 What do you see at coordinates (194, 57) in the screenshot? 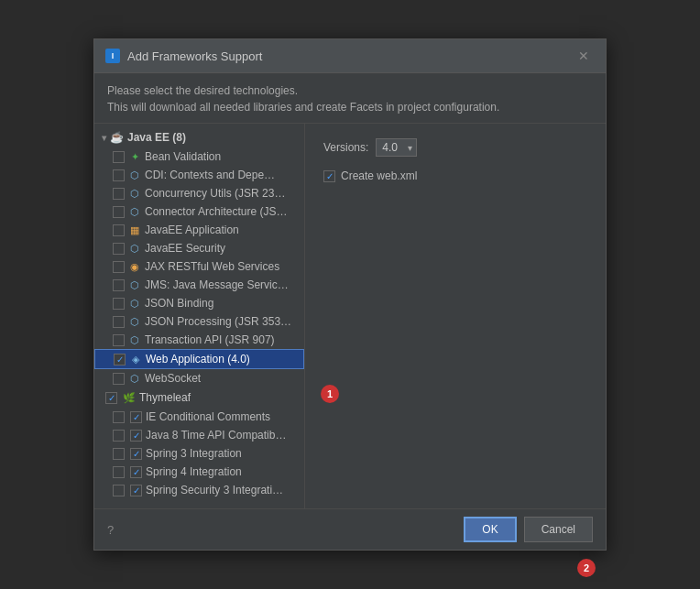
I see `dialog-title: Add Frameworks Support` at bounding box center [194, 57].